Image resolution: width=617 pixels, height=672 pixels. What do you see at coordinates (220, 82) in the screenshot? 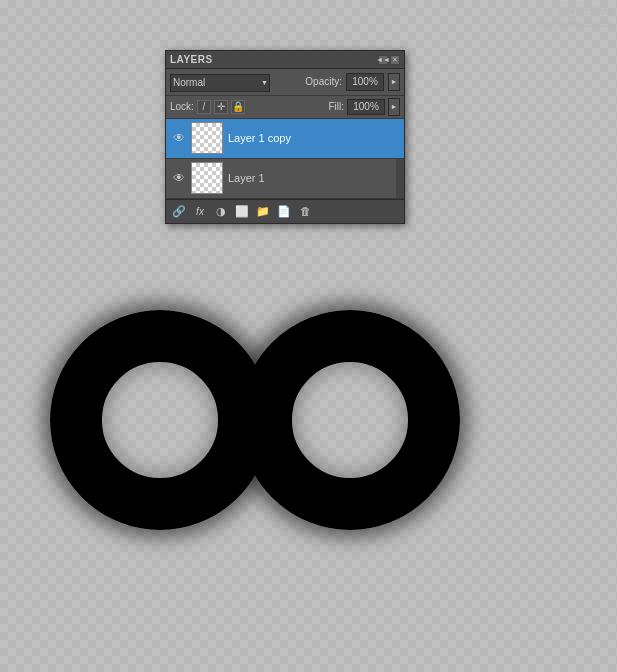
I see `blend-mode-wrapper: Normal Dissolve Multiply Screen Overlay` at bounding box center [220, 82].